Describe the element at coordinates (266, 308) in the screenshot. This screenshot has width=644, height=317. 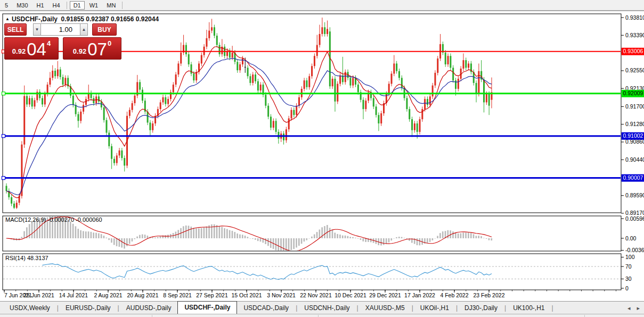
I see `chart-tab-usdcad-daily: USDCAD-,Daily` at that location.